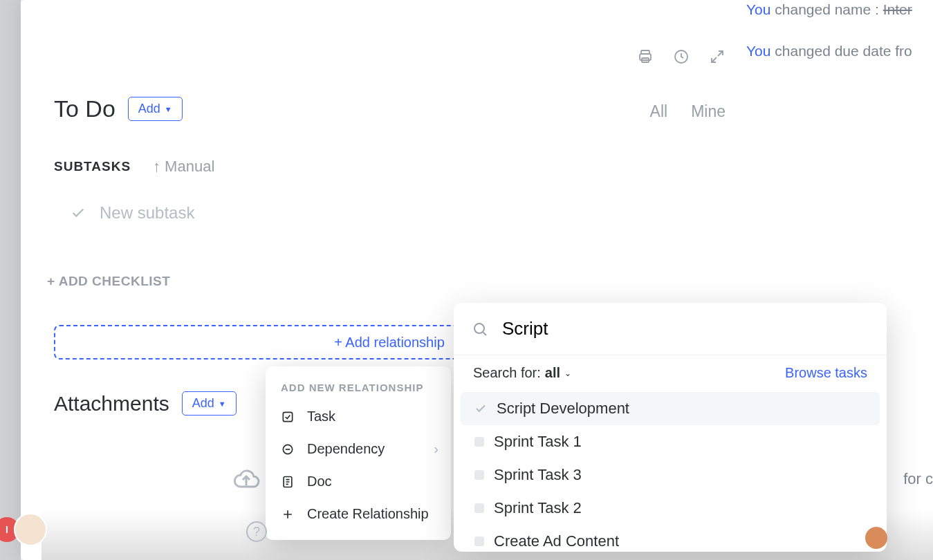 Image resolution: width=933 pixels, height=560 pixels. What do you see at coordinates (24, 530) in the screenshot?
I see `user-avatar-cluster: I` at bounding box center [24, 530].